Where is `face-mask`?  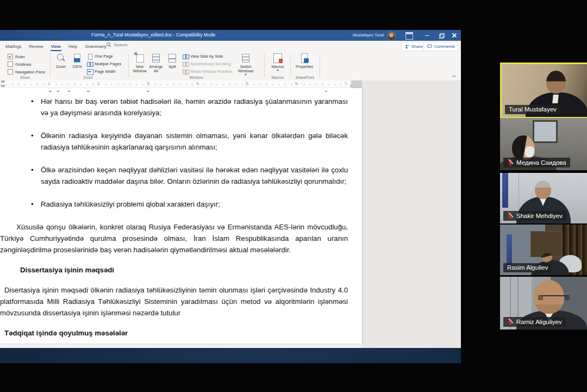 face-mask is located at coordinates (529, 152).